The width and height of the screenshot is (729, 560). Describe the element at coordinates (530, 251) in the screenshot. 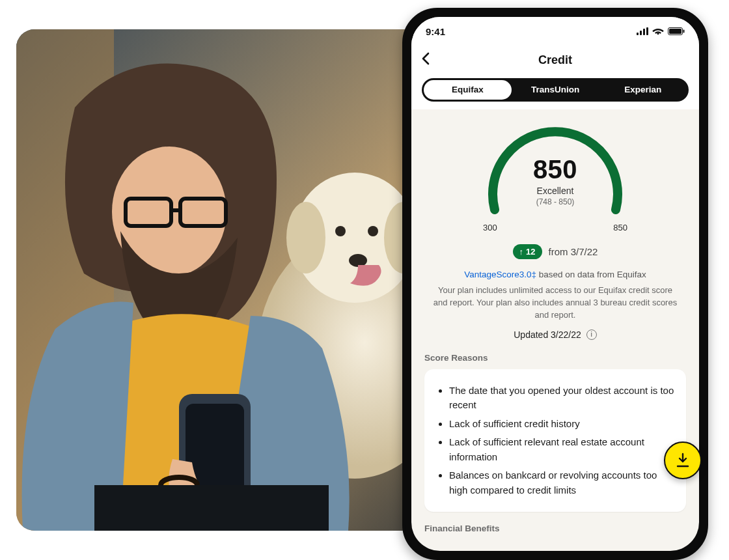

I see `score-change-value: 12` at that location.